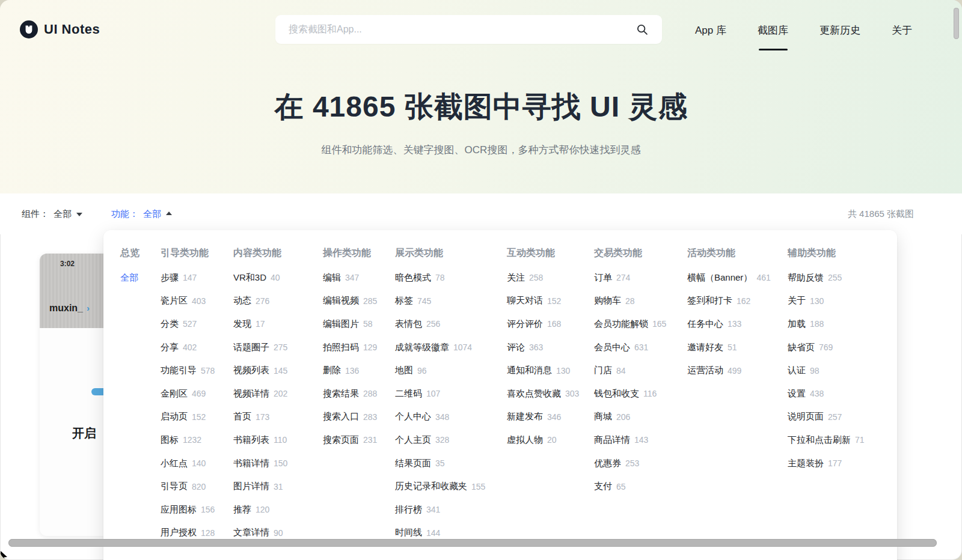  Describe the element at coordinates (197, 370) in the screenshot. I see `filter-option: 功能引导578` at that location.